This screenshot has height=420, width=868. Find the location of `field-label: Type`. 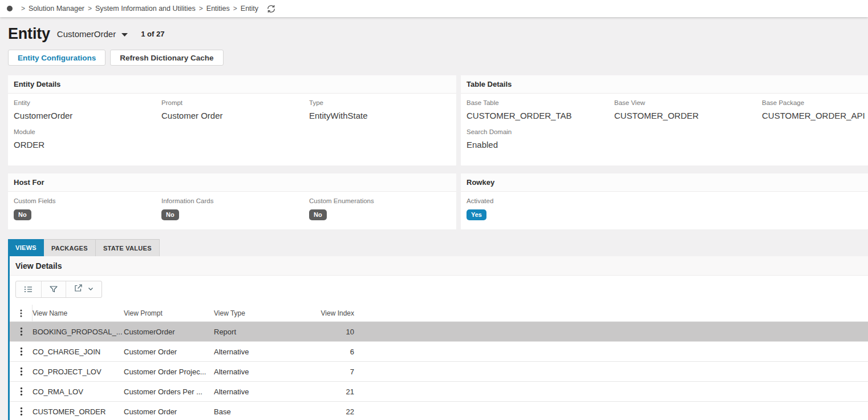

field-label: Type is located at coordinates (383, 103).